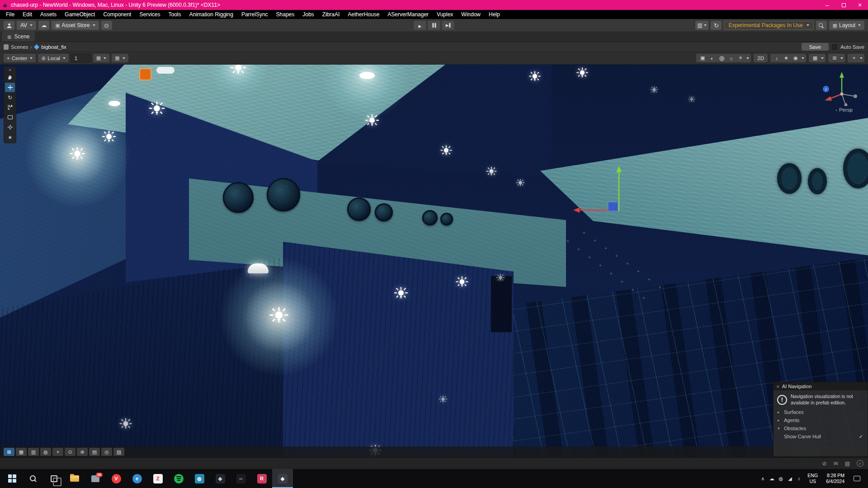 The height and width of the screenshot is (488, 868). Describe the element at coordinates (158, 479) in the screenshot. I see `zotero-button: Z` at that location.